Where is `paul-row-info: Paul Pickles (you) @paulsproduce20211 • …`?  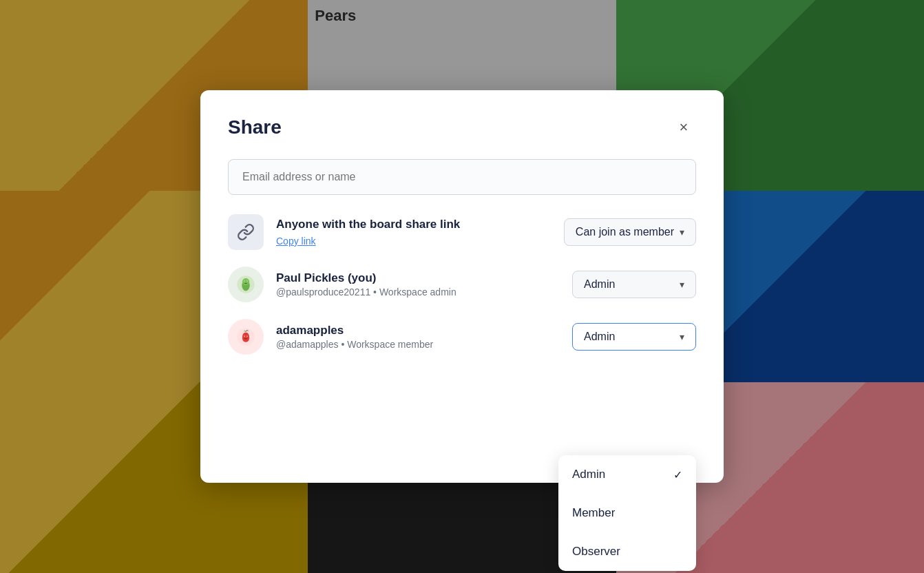
paul-row-info: Paul Pickles (you) @paulsproduce20211 • … is located at coordinates (424, 284).